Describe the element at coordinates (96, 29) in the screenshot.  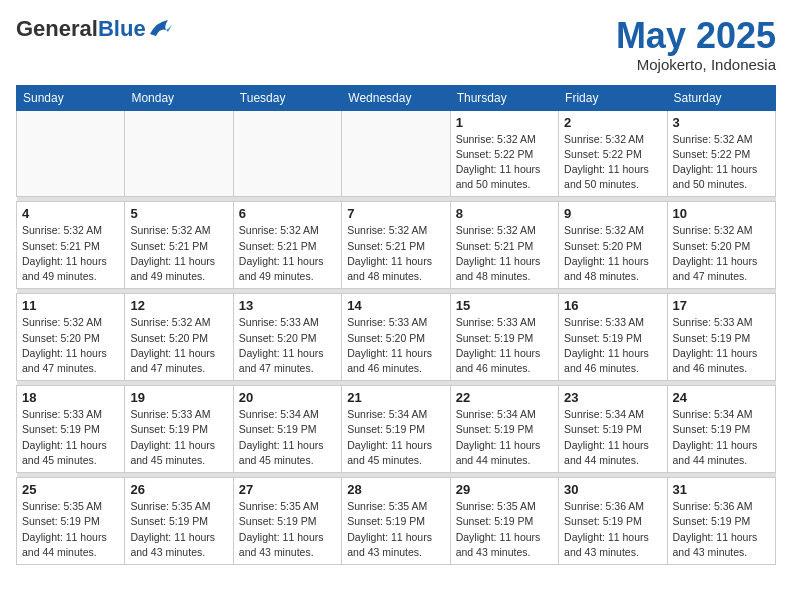
I see `logo: GeneralBlue` at that location.